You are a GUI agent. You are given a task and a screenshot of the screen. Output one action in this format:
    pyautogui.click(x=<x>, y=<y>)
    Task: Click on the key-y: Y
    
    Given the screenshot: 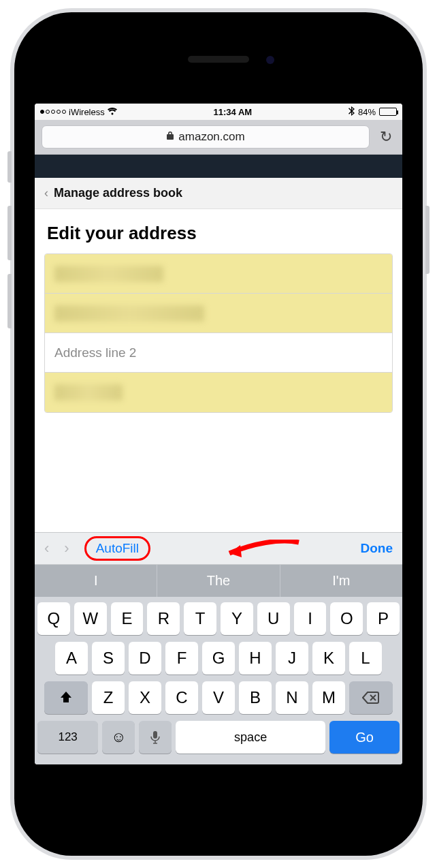 What is the action you would take?
    pyautogui.click(x=237, y=619)
    